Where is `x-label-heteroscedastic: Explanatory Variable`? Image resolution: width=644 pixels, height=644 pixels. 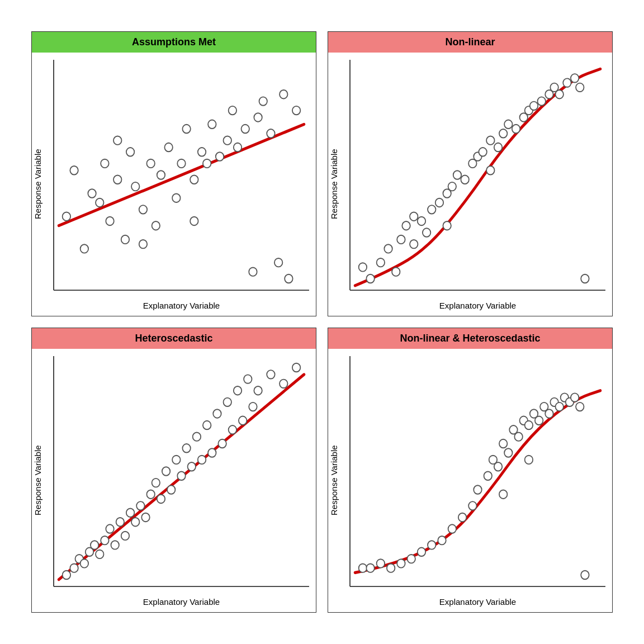
x-label-heteroscedastic: Explanatory Variable is located at coordinates (181, 603).